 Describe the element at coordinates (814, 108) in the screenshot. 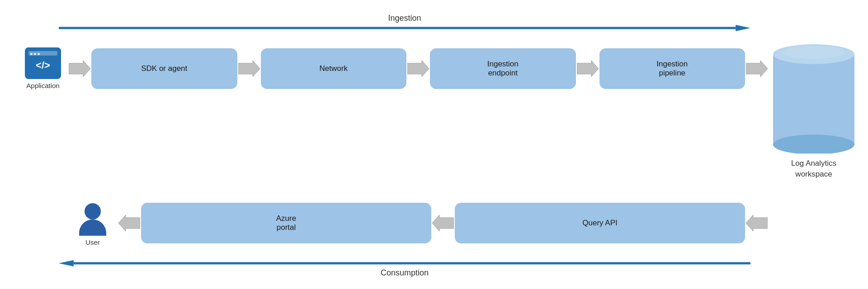

I see `log-analytics-wrap: Log Analytics workspace` at that location.